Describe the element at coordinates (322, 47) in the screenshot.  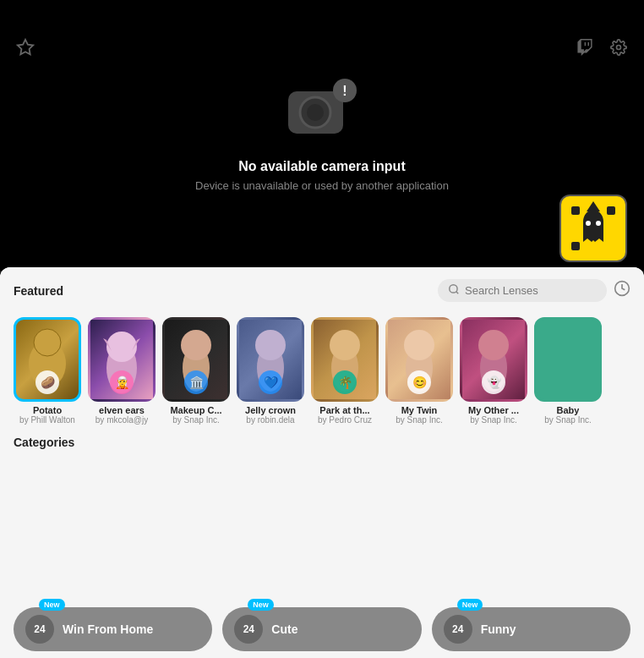
I see `top-toolbar` at that location.